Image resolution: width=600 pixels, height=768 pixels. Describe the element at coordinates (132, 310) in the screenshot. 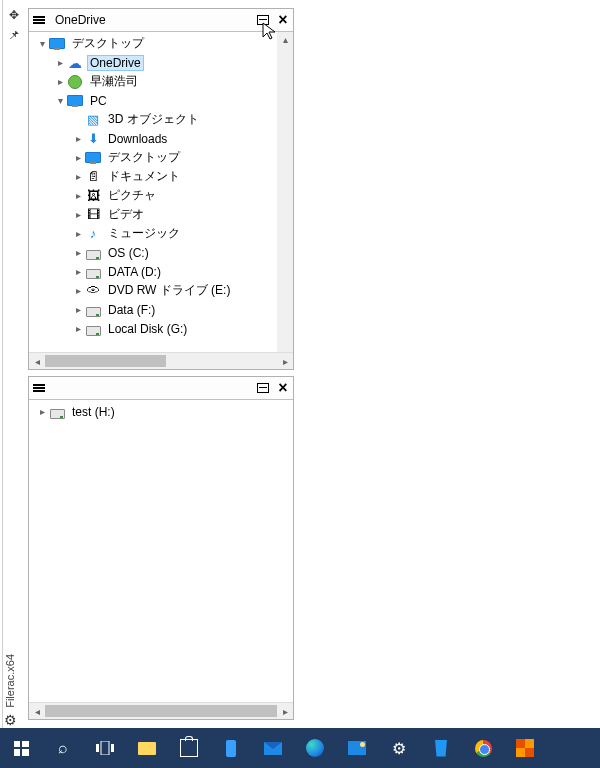

I see `tree-item-label: Data (F:)` at that location.